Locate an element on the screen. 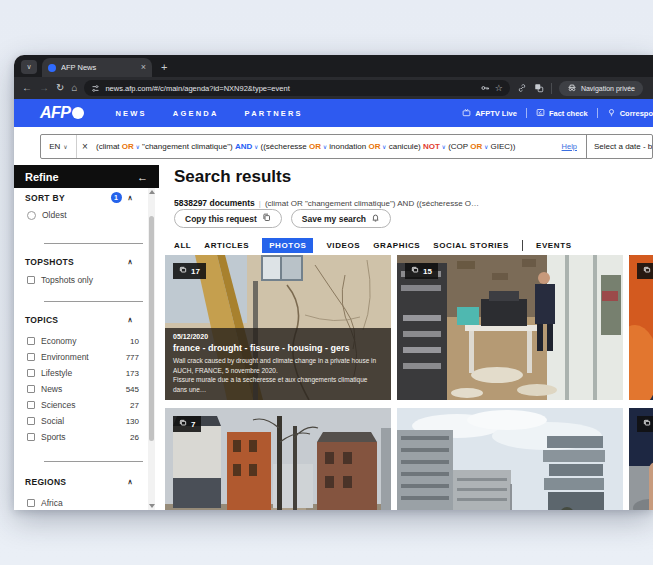 The height and width of the screenshot is (565, 653). filter-label: Sciences is located at coordinates (58, 405).